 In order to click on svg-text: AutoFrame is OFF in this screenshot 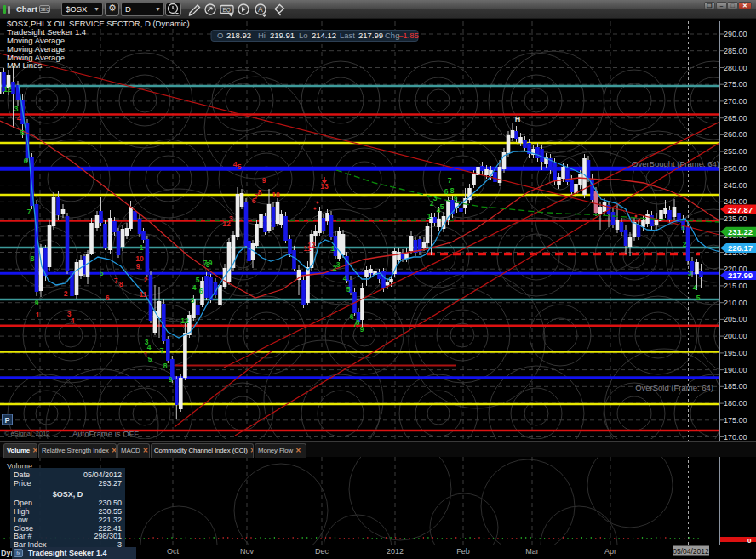, I will do `click(106, 434)`.